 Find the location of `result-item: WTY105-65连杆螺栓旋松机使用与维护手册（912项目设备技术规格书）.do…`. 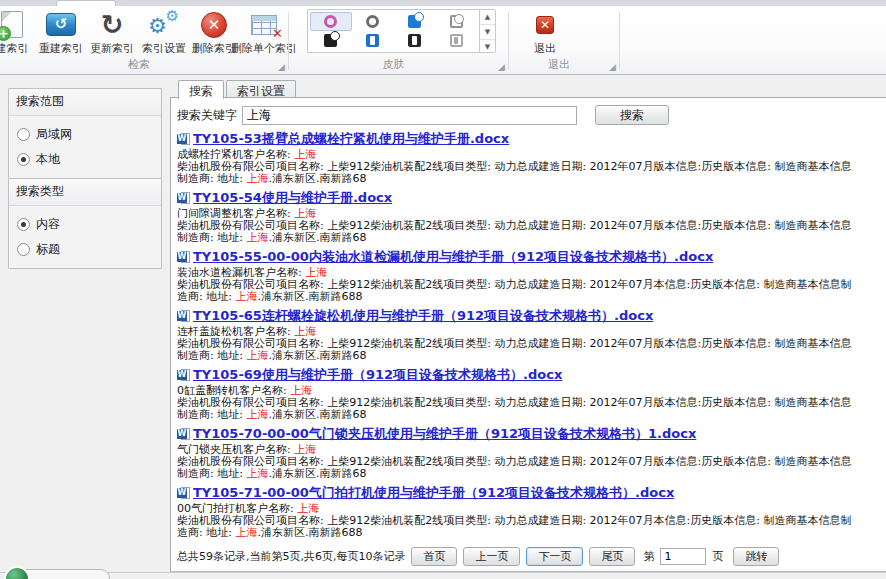

result-item: WTY105-65连杆螺栓旋松机使用与维护手册（912项目设备技术规格书）.do… is located at coordinates (530, 335).